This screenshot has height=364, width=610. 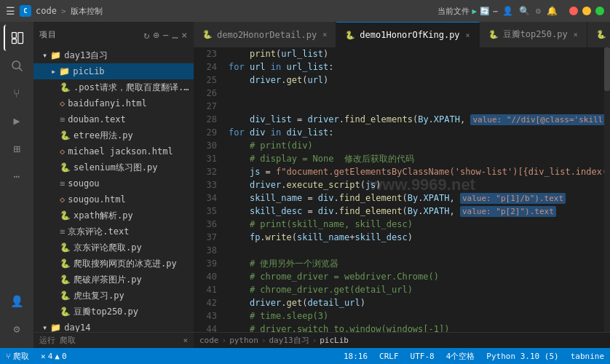 I want to click on crlf-label: CRLF, so click(x=389, y=357).